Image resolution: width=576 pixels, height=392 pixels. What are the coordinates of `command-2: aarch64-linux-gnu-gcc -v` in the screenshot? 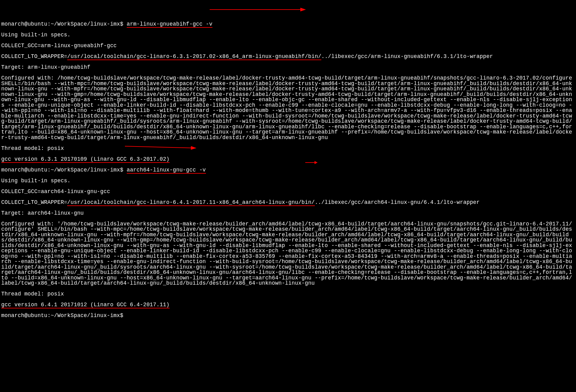 It's located at (167, 170).